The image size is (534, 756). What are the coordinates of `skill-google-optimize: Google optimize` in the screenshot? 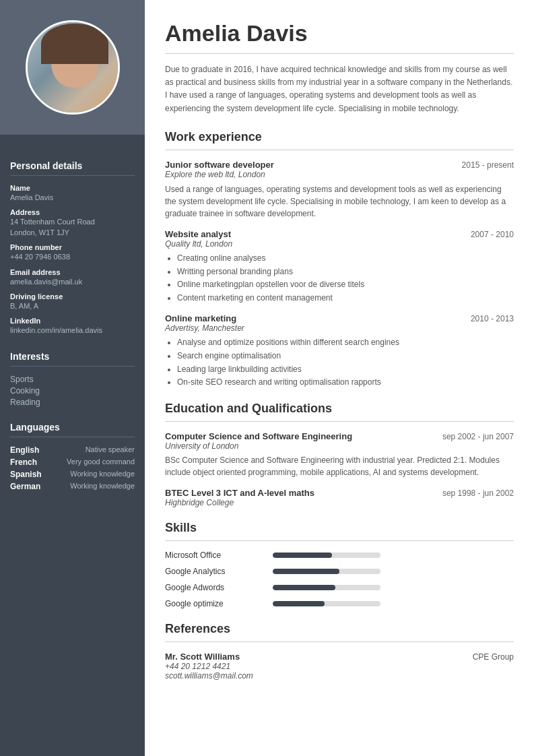 It's located at (339, 604).